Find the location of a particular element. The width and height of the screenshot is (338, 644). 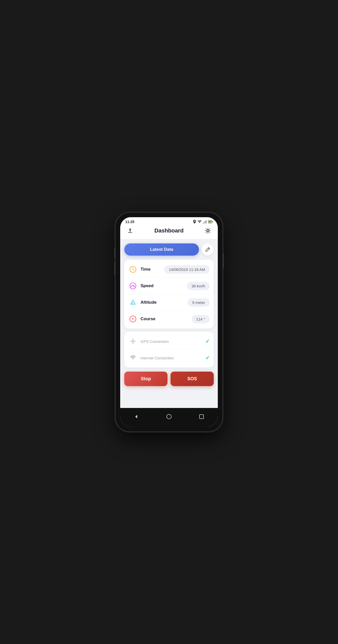

recent-nav-button is located at coordinates (202, 417).